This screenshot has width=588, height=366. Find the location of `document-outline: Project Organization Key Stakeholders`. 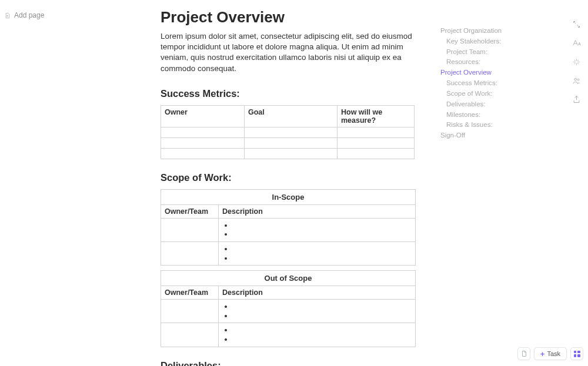

document-outline: Project Organization Key Stakeholders is located at coordinates (475, 83).